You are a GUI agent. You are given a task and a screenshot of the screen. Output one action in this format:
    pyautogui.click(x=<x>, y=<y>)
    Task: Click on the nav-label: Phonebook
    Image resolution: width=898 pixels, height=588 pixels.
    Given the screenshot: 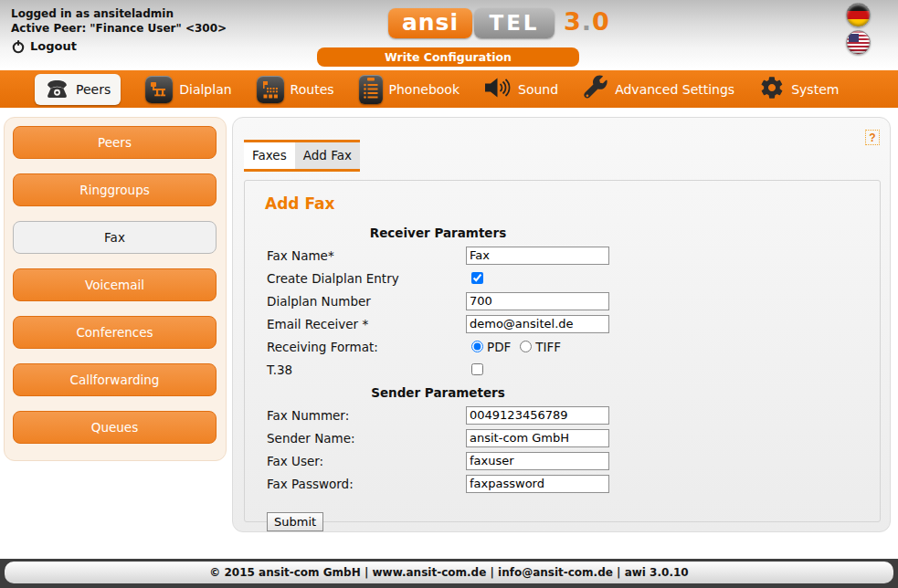 What is the action you would take?
    pyautogui.click(x=425, y=89)
    